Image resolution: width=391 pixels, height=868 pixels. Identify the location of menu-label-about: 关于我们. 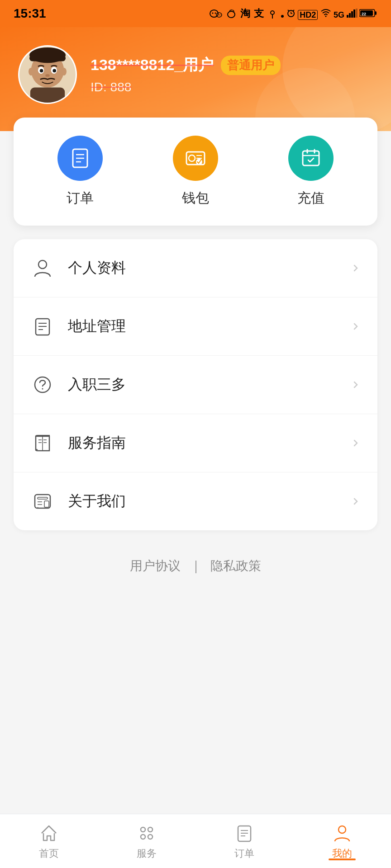
(209, 501).